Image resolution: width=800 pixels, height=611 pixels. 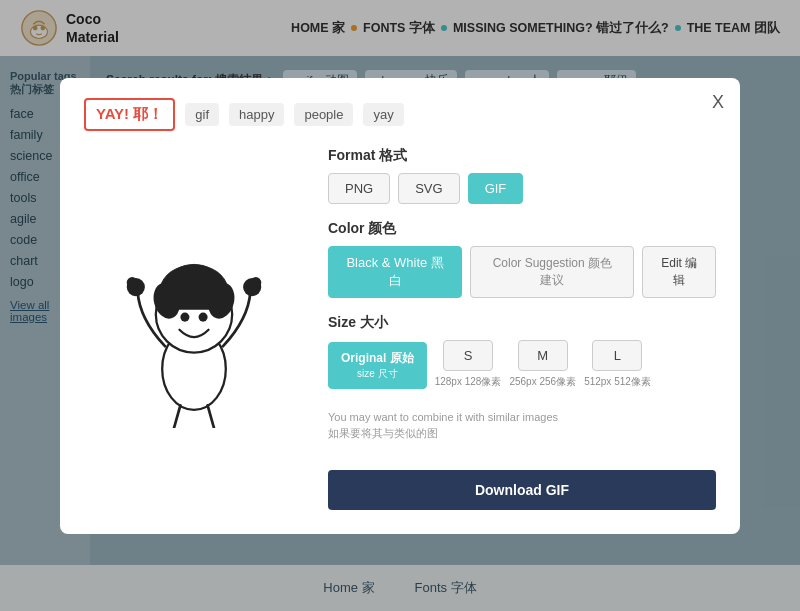 What do you see at coordinates (522, 323) in the screenshot?
I see `size-label: Size 大小` at bounding box center [522, 323].